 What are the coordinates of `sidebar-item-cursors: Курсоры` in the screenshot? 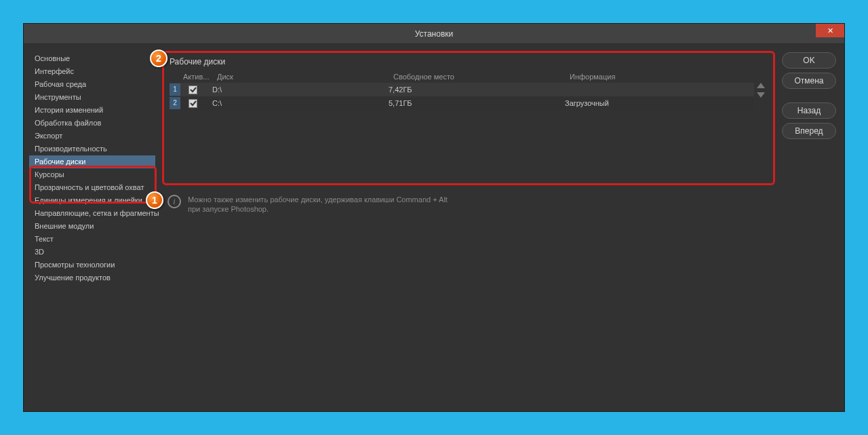 It's located at (92, 175).